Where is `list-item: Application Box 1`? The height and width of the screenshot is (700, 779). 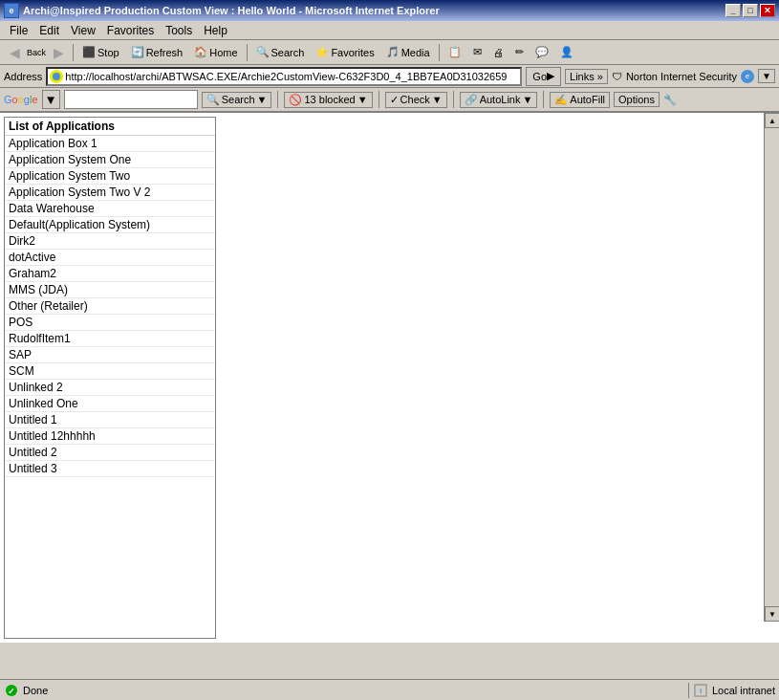 list-item: Application Box 1 is located at coordinates (110, 143).